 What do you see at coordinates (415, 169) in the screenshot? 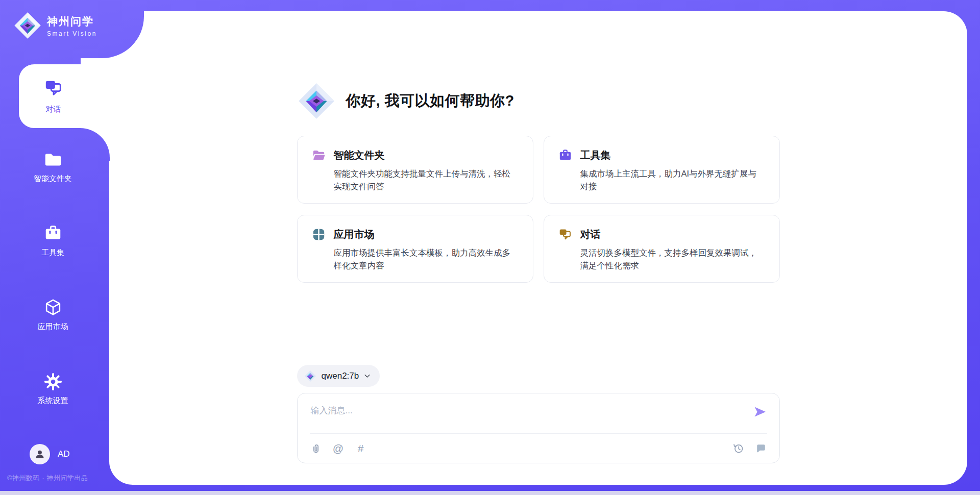
I see `card-smart-folder: 智能文件夹 智能文件夹功能支持批量文件上传与清洗，轻松实现文件问答` at bounding box center [415, 169].